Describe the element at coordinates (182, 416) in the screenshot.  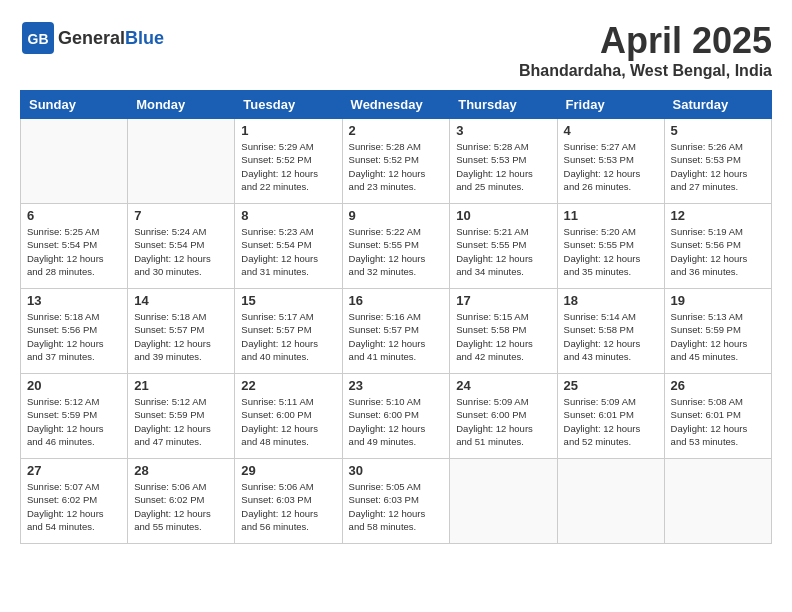
I see `calendar-cell: 21Sunrise: 5:12 AM Sunset: 5:59 PM Dayli…` at that location.